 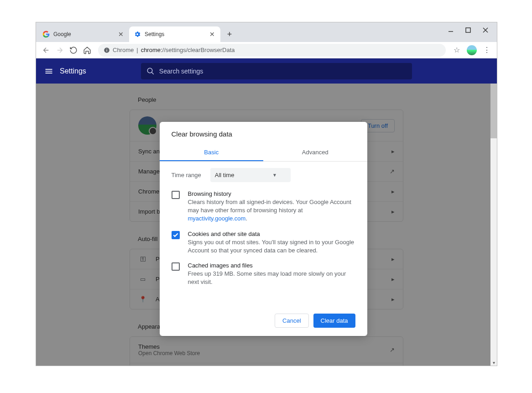 I want to click on search-settings, so click(x=276, y=71).